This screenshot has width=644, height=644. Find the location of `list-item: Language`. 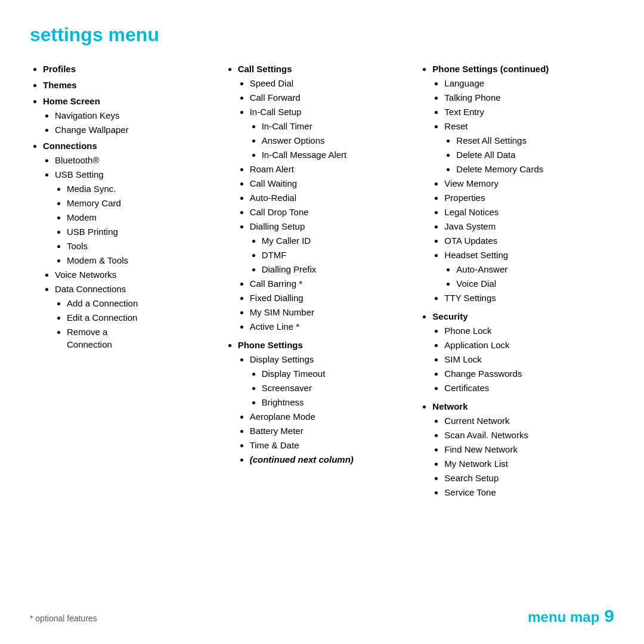

list-item: Language is located at coordinates (526, 83).